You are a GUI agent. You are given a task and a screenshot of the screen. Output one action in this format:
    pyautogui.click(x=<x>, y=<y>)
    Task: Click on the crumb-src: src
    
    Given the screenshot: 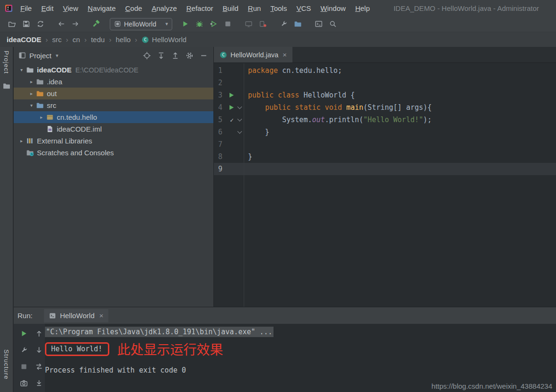 What is the action you would take?
    pyautogui.click(x=57, y=40)
    